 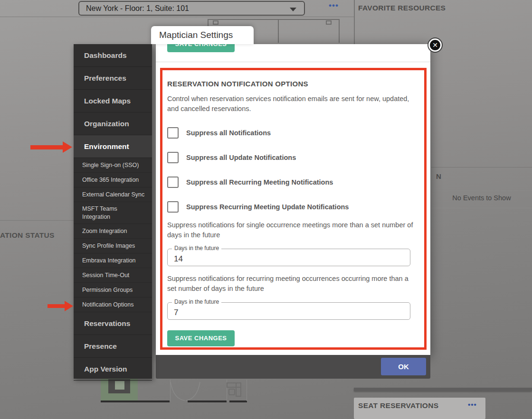 I want to click on single-occurrence-help-text: Suppress notifications for single occurr…, so click(x=291, y=230).